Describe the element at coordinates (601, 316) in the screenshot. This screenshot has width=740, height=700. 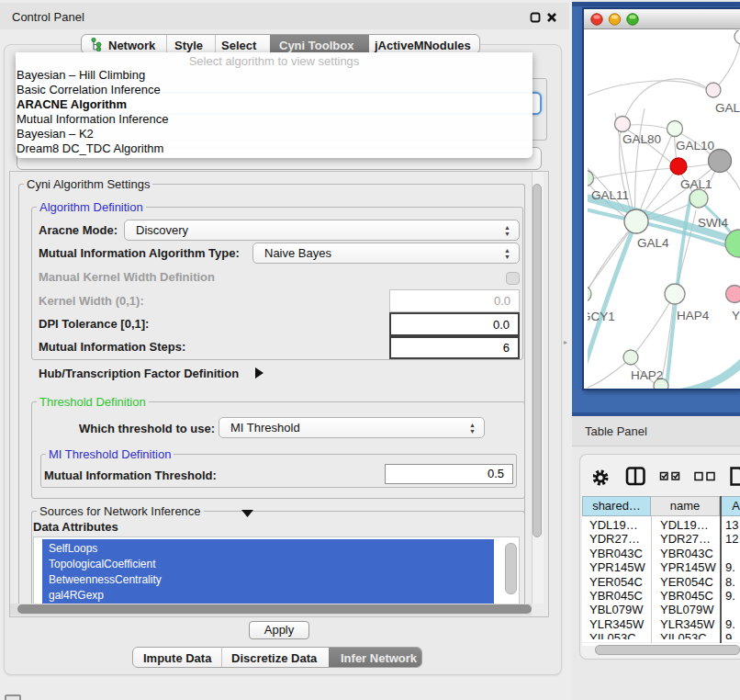
I see `svg-text: GCY1` at that location.